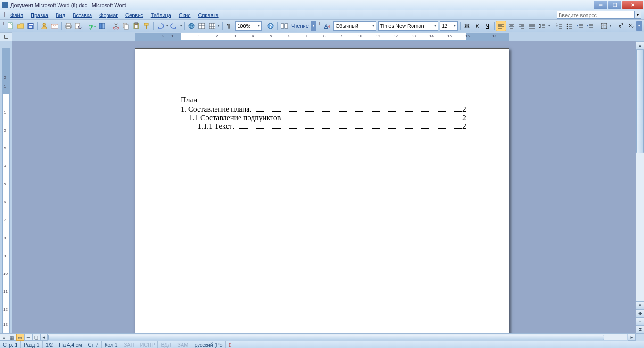 Image resolution: width=644 pixels, height=348 pixels. Describe the element at coordinates (44, 26) in the screenshot. I see `permissions-button` at that location.